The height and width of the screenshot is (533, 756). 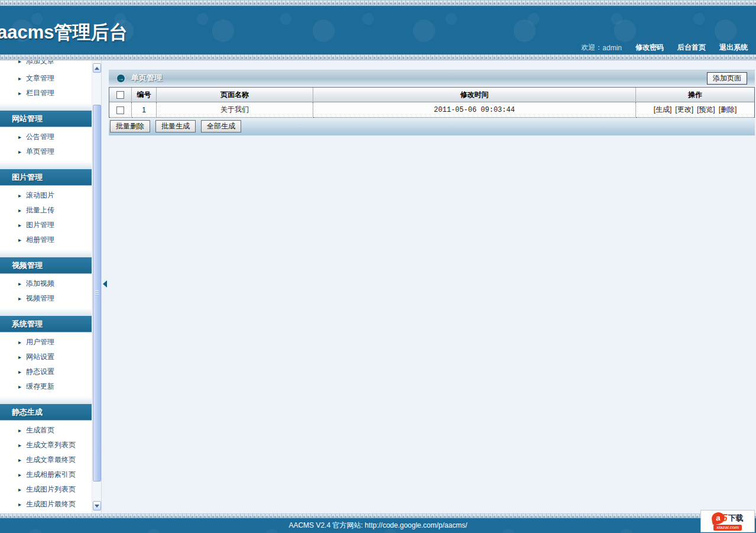 I want to click on sidebar-item: ▸ 生成文章最终页, so click(x=46, y=460).